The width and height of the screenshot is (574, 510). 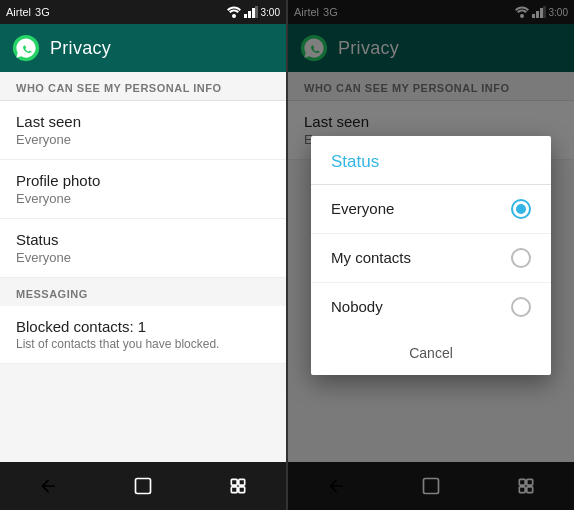 I want to click on blocked-contacts-item: Blocked contacts: 1 List of contacts tha…, so click(x=143, y=335).